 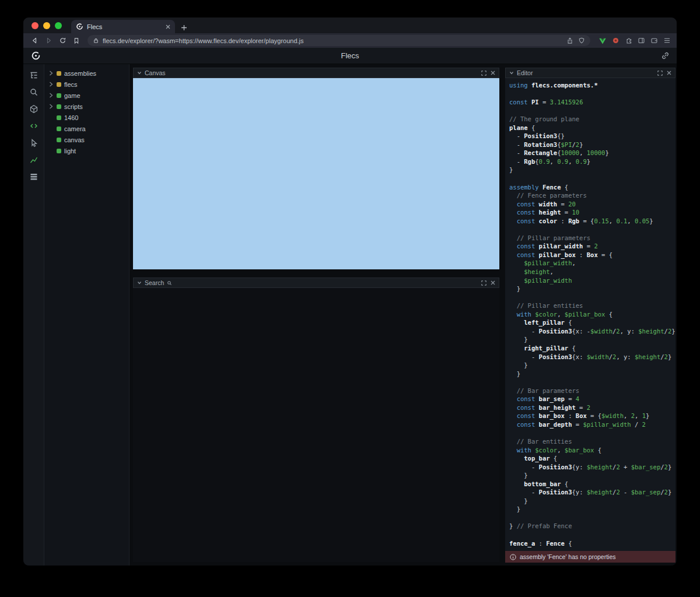 I want to click on url-text: flecs.dev/explorer/?wasm=https://www.fle…, so click(x=332, y=41).